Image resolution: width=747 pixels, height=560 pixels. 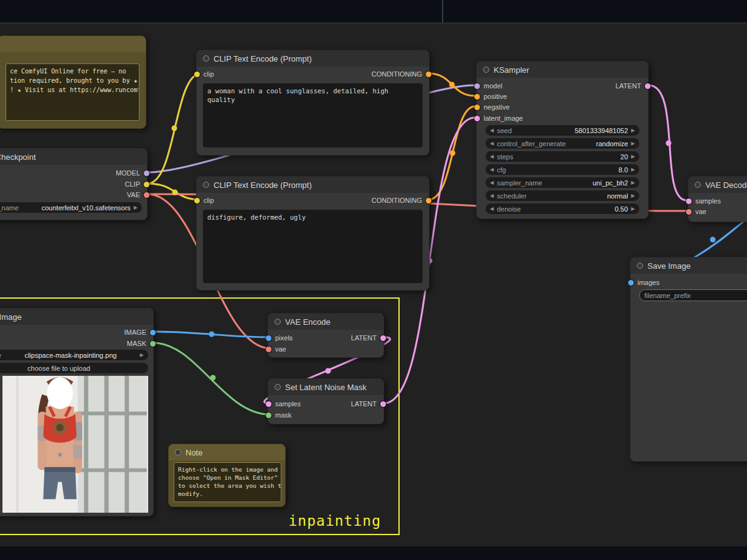 What do you see at coordinates (326, 322) in the screenshot?
I see `node-vae-encode-header: VAE Encode` at bounding box center [326, 322].